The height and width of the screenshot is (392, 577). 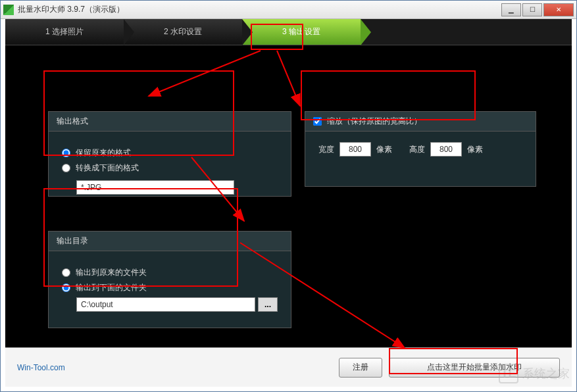 I want to click on app-icon, so click(x=9, y=10).